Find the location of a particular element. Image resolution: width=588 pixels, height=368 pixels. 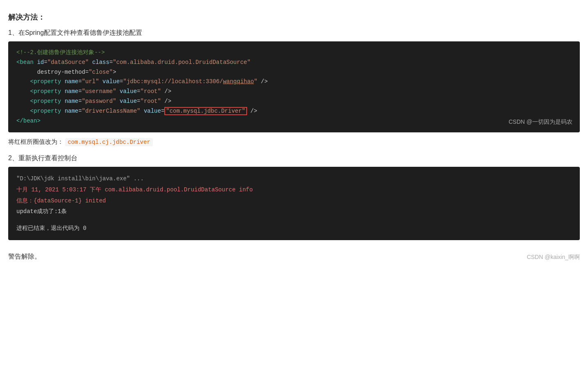

watermark-1: CSDN @一切因为是码农 is located at coordinates (540, 122).